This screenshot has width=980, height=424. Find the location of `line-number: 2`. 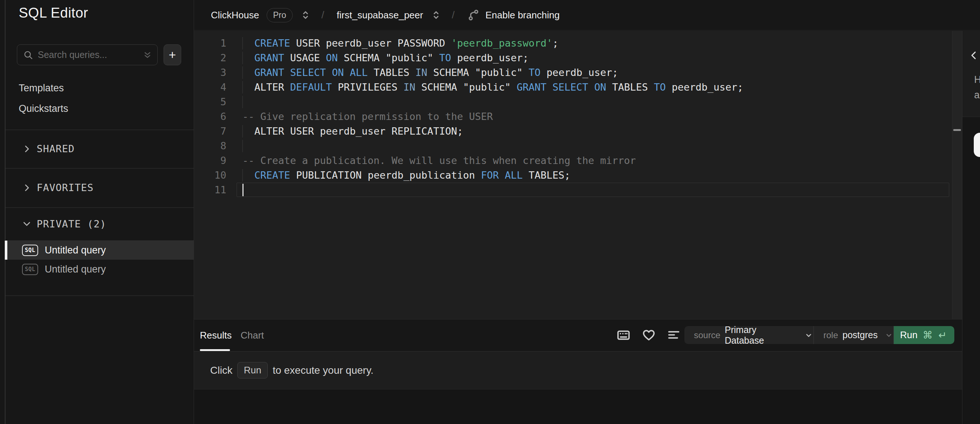

line-number: 2 is located at coordinates (210, 58).